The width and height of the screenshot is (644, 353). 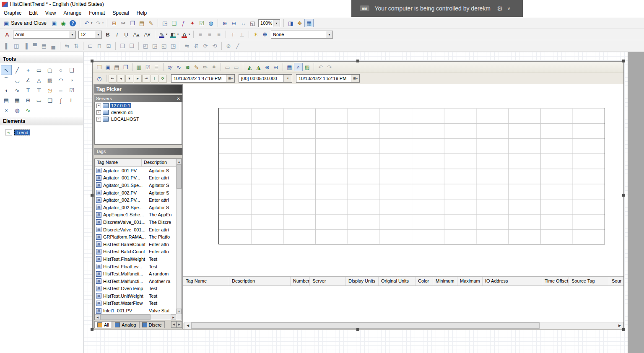 I want to click on symbol-wizard-icon: ◳, so click(x=165, y=23).